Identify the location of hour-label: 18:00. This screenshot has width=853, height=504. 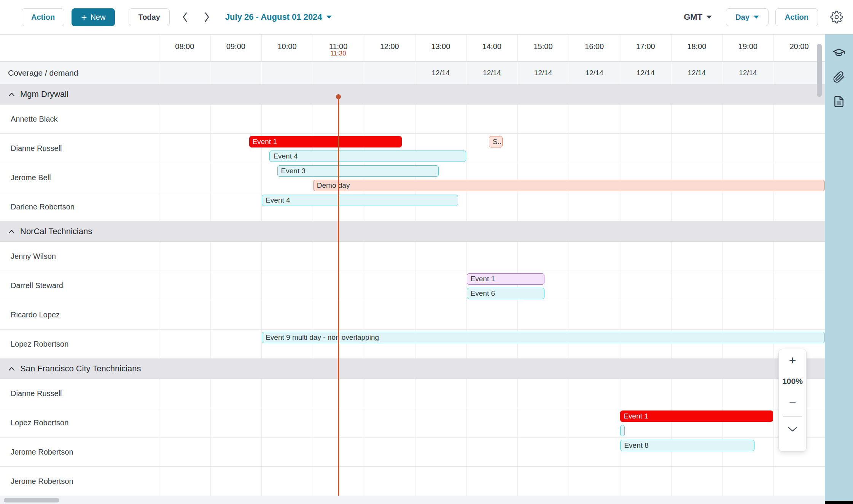
(697, 46).